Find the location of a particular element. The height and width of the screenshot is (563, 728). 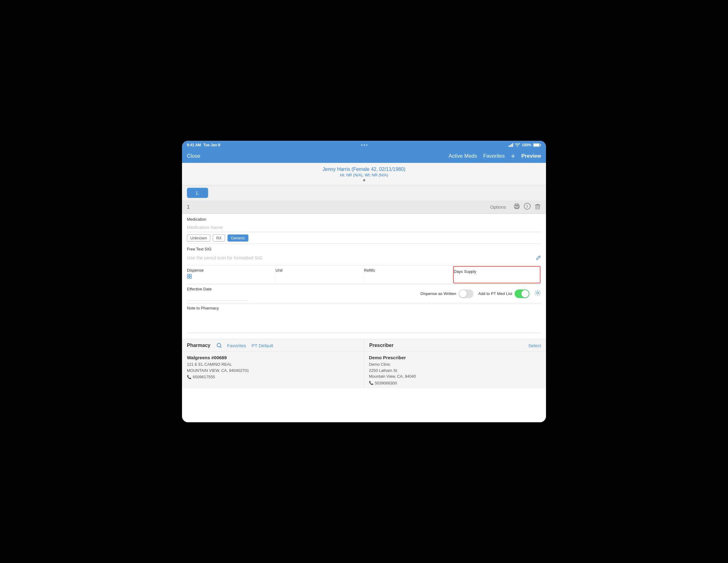

dispense-input: 0.0 is located at coordinates (203, 277).